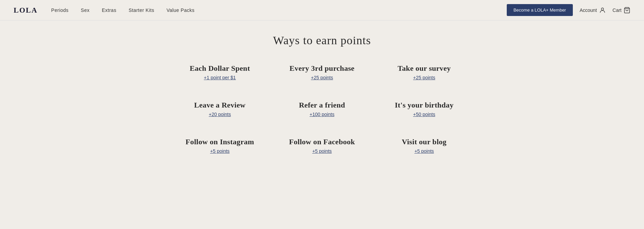 This screenshot has width=644, height=229. Describe the element at coordinates (220, 114) in the screenshot. I see `reward-points-review: +20 points` at that location.